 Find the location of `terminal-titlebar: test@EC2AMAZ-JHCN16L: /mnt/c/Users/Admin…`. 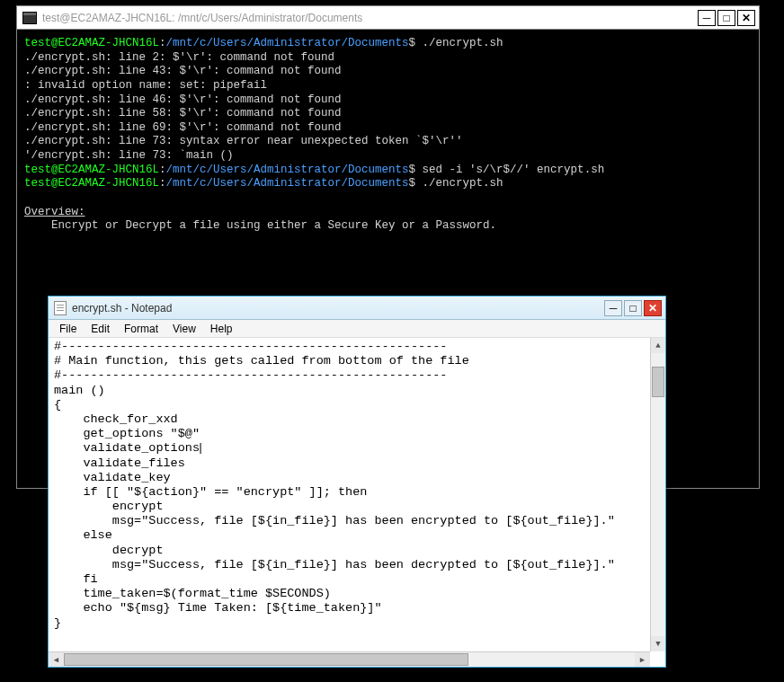

terminal-titlebar: test@EC2AMAZ-JHCN16L: /mnt/c/Users/Admin… is located at coordinates (388, 18).